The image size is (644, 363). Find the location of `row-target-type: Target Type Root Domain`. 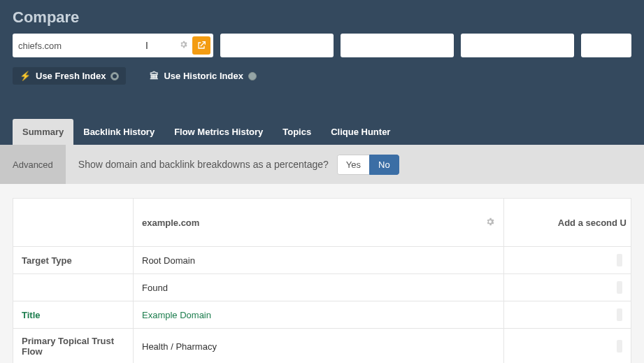

row-target-type: Target Type Root Domain is located at coordinates (322, 260).